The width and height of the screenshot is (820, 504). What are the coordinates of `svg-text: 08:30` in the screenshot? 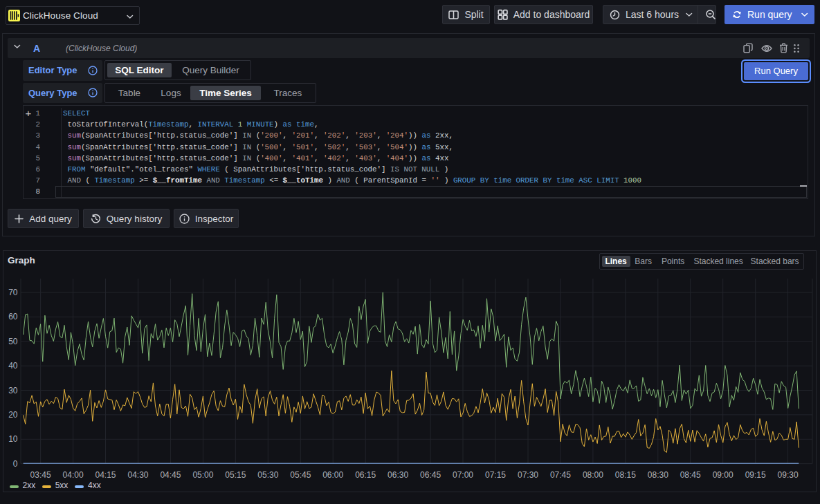 It's located at (658, 475).